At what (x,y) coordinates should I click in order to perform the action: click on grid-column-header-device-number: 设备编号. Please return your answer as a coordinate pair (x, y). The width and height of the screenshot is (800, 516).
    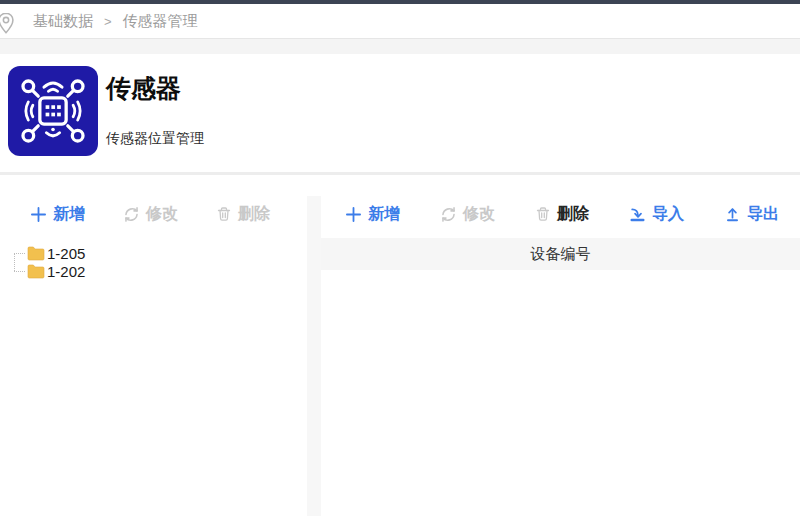
    Looking at the image, I should click on (560, 254).